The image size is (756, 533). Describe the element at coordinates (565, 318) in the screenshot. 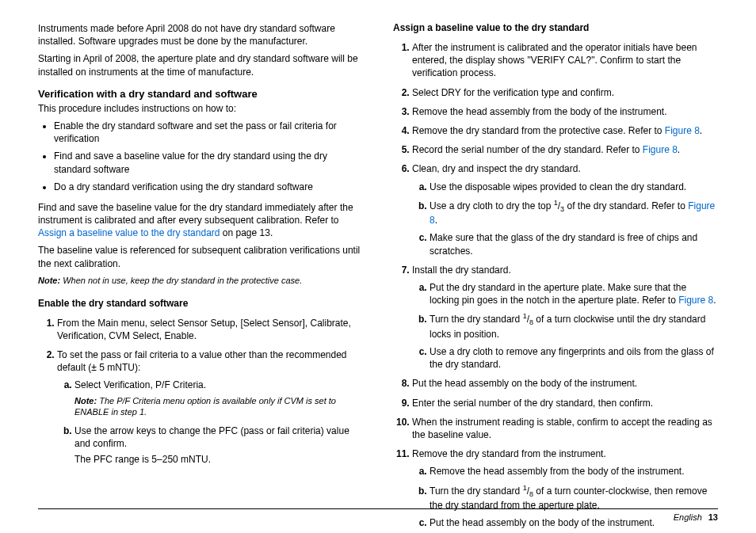

I see `list-item: Install the dry standard. Put the dry st…` at that location.